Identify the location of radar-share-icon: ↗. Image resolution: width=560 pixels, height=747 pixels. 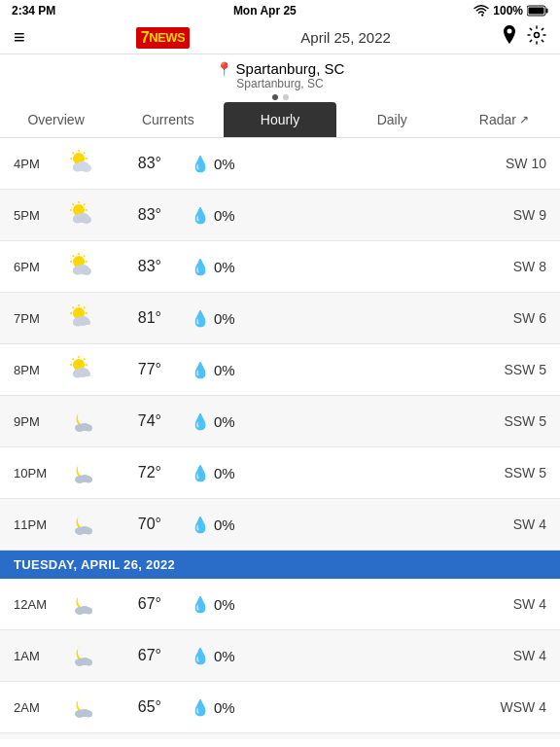
(524, 120).